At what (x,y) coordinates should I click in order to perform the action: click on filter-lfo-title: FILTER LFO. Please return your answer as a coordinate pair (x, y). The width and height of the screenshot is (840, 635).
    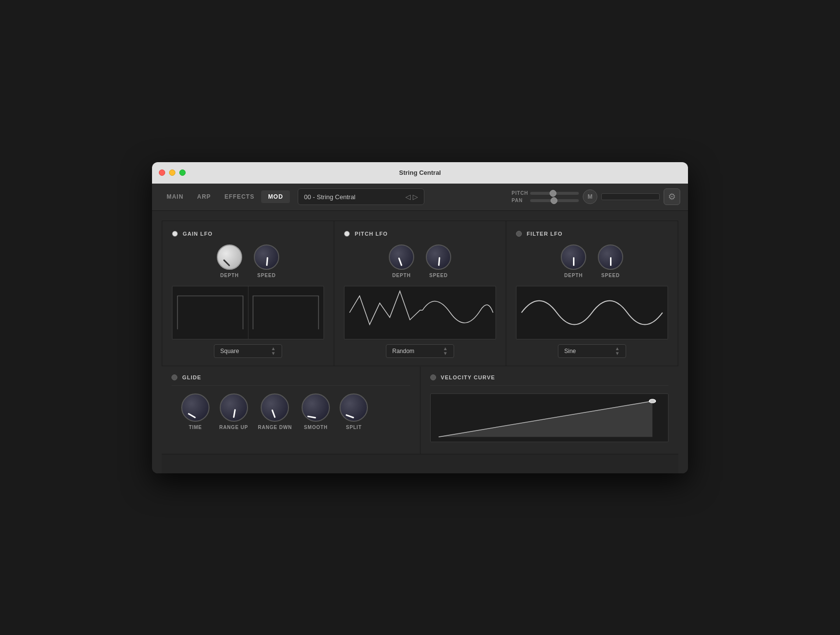
    Looking at the image, I should click on (545, 234).